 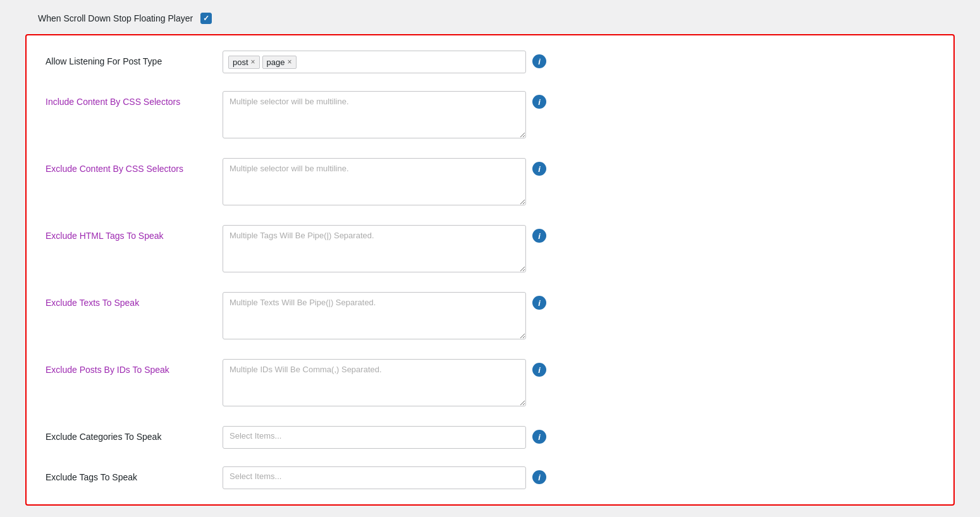 What do you see at coordinates (374, 317) in the screenshot?
I see `textarea-wrapper-exclude-texts` at bounding box center [374, 317].